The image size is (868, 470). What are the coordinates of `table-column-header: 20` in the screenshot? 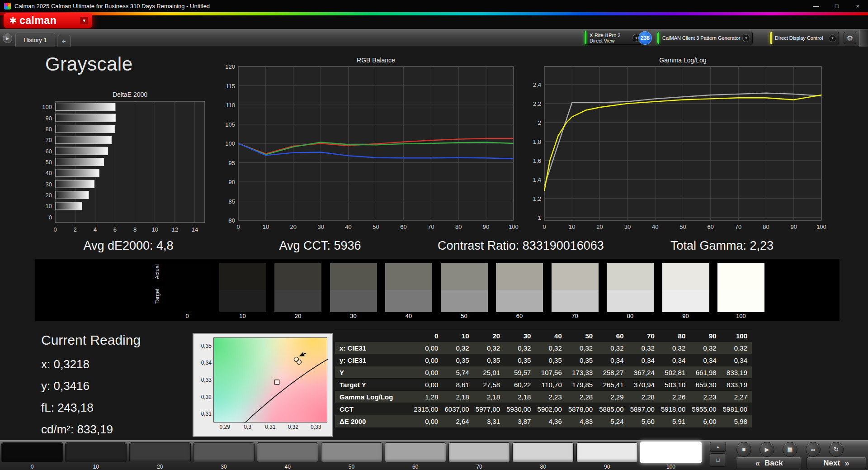 It's located at (489, 336).